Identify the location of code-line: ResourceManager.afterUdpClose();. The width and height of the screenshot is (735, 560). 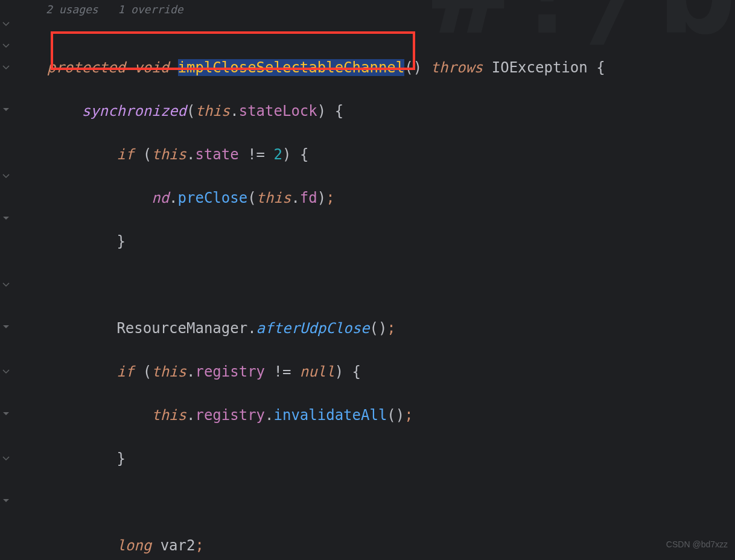
(374, 328).